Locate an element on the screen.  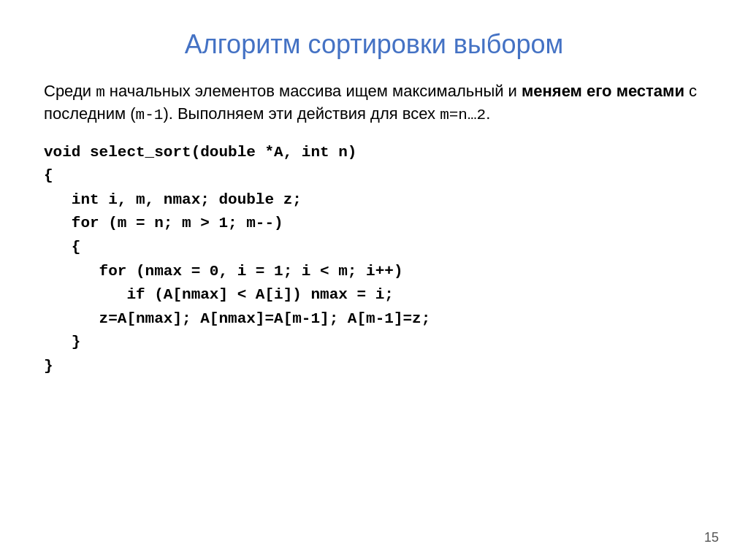
page-number: 15 is located at coordinates (711, 537).